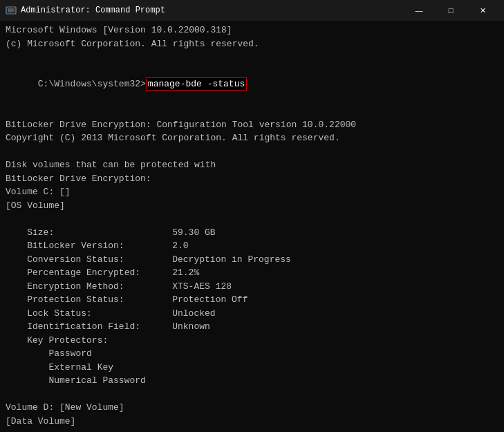 The height and width of the screenshot is (432, 504). I want to click on c-ps-row: Protection Status:Protection Off, so click(252, 300).